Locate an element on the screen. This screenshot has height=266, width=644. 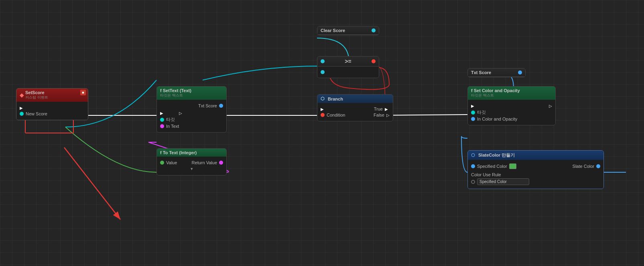
totext-title: f To Text (Integer) is located at coordinates (178, 153).